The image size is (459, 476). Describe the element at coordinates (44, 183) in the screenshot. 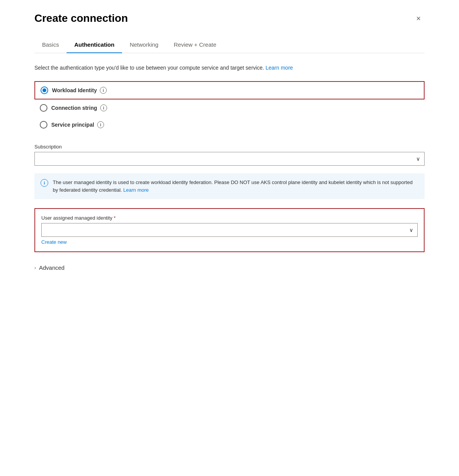

I see `info-banner-icon: i` at that location.